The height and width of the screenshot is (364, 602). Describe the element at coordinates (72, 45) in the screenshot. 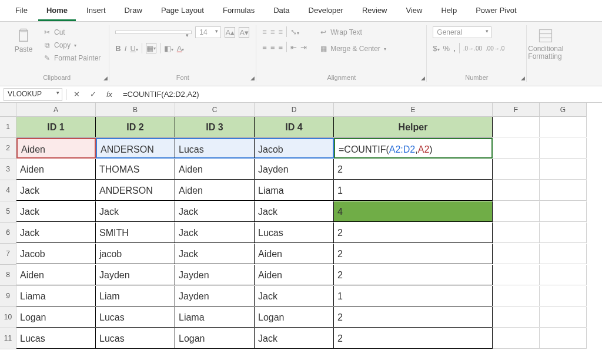

I see `copy-button: ⧉Copy▾` at that location.